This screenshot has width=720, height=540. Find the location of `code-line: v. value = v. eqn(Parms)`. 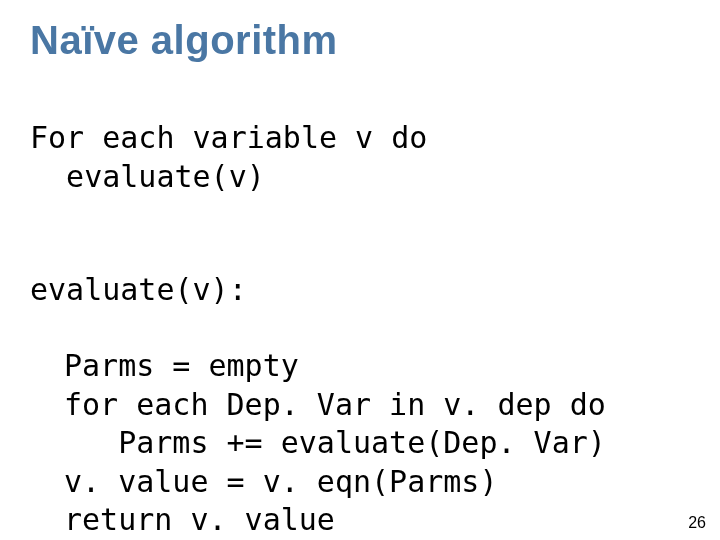

code-line: v. value = v. eqn(Parms) is located at coordinates (280, 482).